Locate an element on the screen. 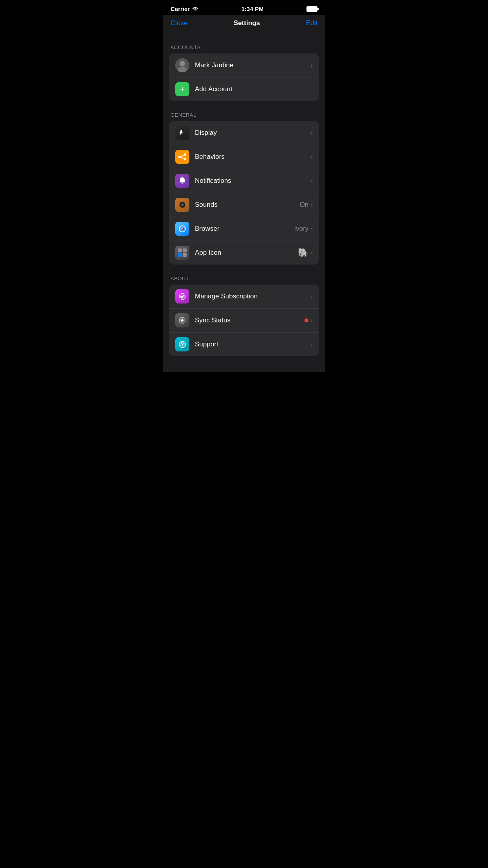  plus-icon: + is located at coordinates (182, 89).